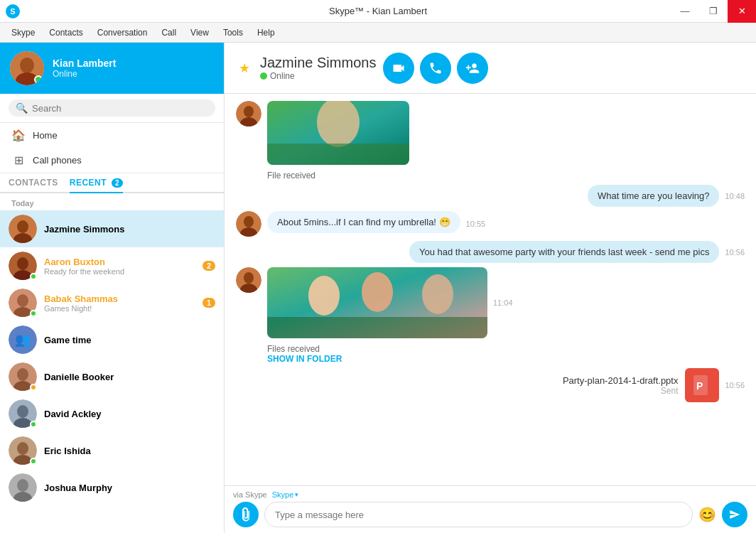 The image size is (756, 533). What do you see at coordinates (304, 359) in the screenshot?
I see `show-in-folder-link: SHOW IN FOLDER` at bounding box center [304, 359].